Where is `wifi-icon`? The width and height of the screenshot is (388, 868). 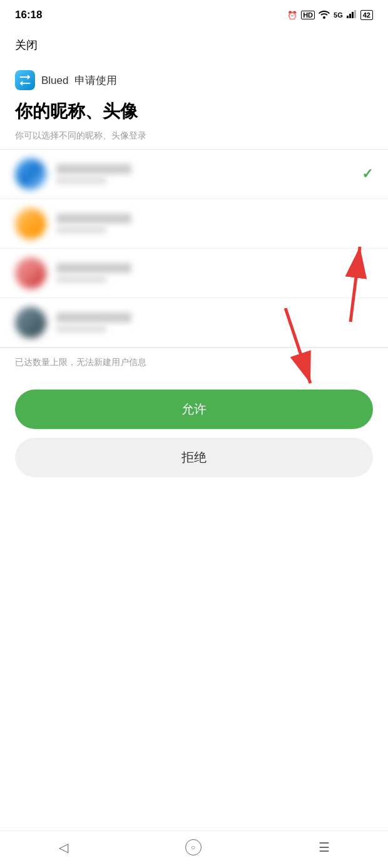
wifi-icon is located at coordinates (324, 15).